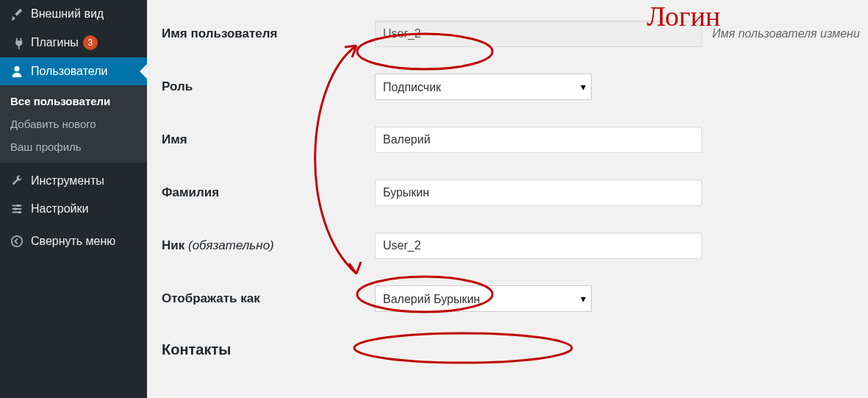  What do you see at coordinates (507, 341) in the screenshot?
I see `contacts-heading: Контакты` at bounding box center [507, 341].